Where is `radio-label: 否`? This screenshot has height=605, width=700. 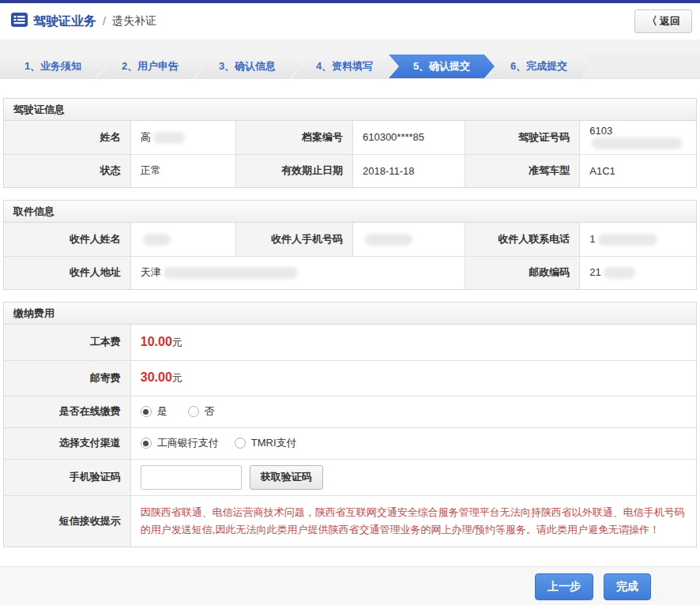
radio-label: 否 is located at coordinates (210, 411).